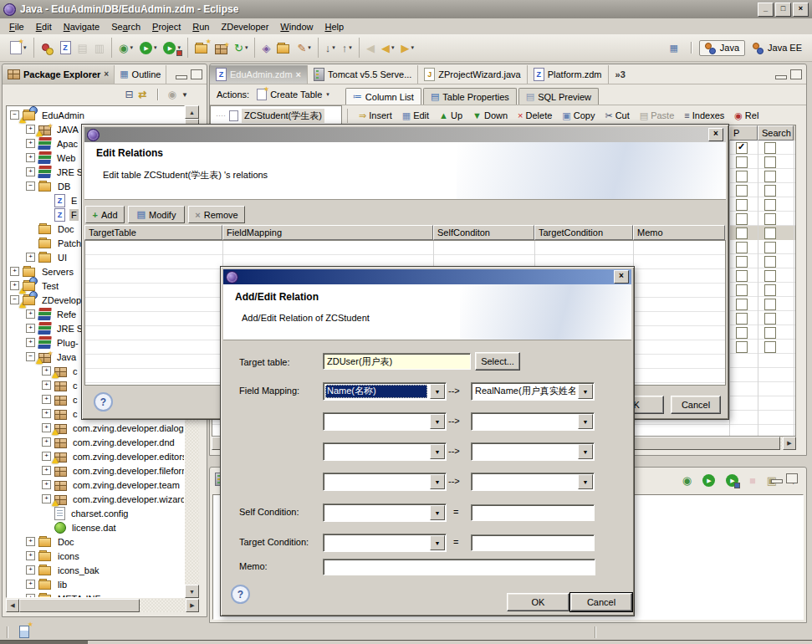 This screenshot has height=644, width=812. I want to click on mapping-target-combo-3: ▼, so click(533, 452).